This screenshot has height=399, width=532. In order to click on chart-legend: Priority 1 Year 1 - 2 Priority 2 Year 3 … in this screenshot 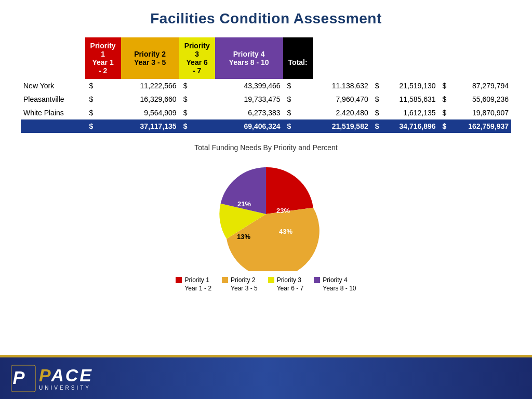, I will do `click(266, 284)`.